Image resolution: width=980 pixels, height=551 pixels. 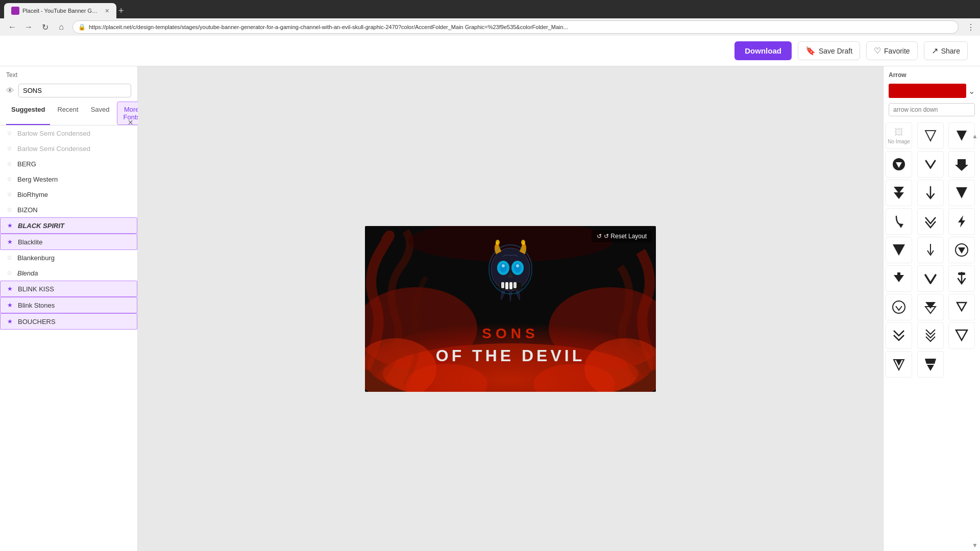 I want to click on tab-saved: Saved, so click(x=100, y=113).